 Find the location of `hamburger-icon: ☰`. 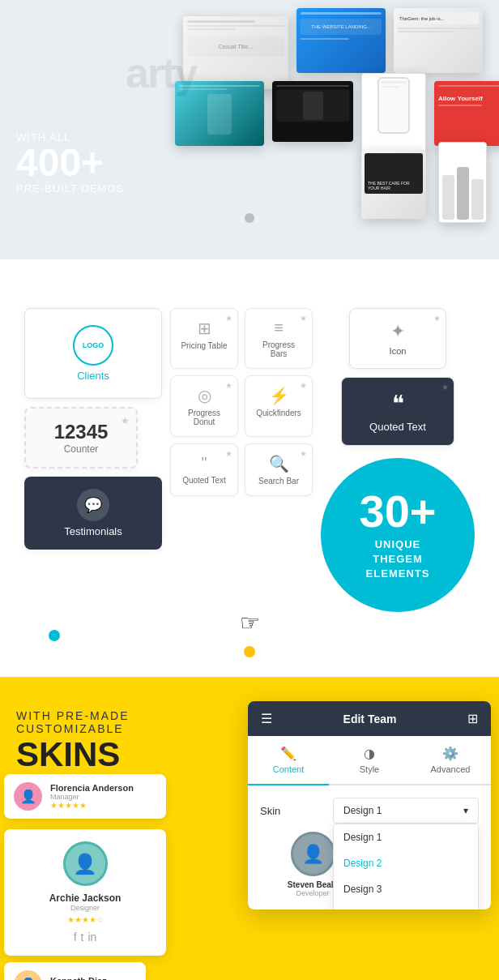

hamburger-icon: ☰ is located at coordinates (267, 718).